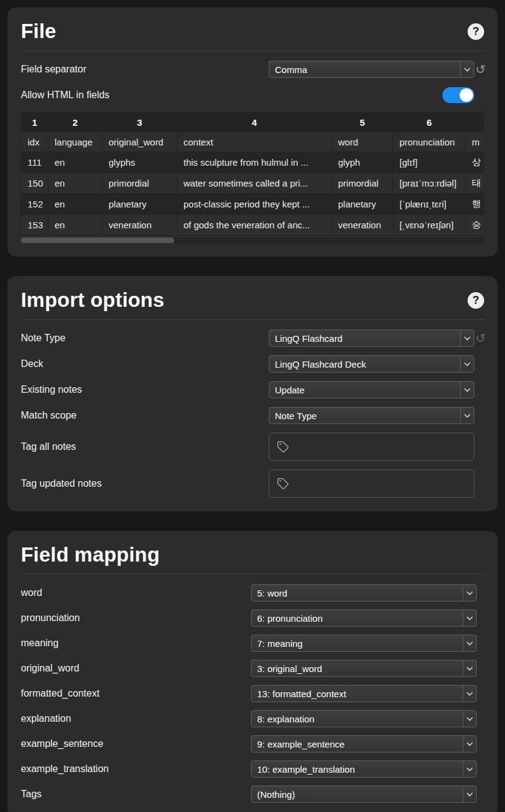 This screenshot has width=505, height=812. What do you see at coordinates (357, 694) in the screenshot?
I see `mapping-value-formatted-context: 13: formatted_context` at bounding box center [357, 694].